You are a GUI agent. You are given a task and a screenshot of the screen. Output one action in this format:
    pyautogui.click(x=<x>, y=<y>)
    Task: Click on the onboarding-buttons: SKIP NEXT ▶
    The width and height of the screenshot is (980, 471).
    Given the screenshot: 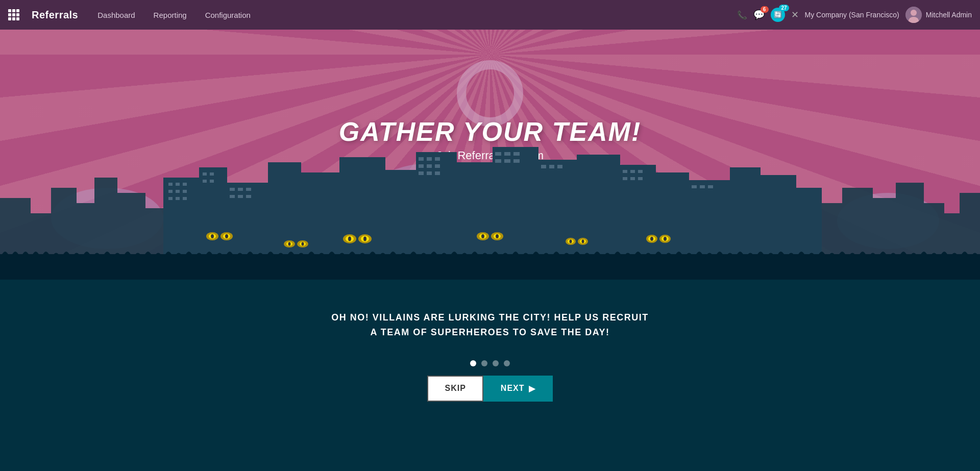 What is the action you would take?
    pyautogui.click(x=490, y=389)
    